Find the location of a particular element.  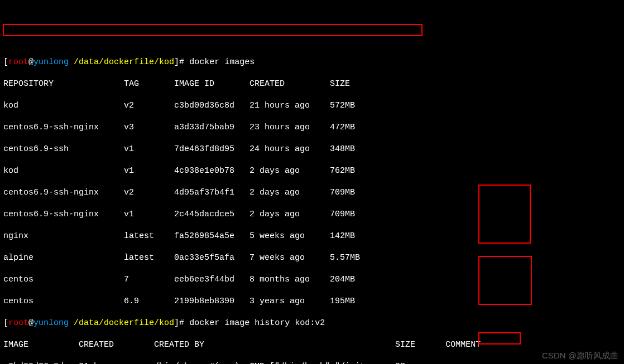

table-row: centos 7 eeb6ee3f44bd 8 months ago 204MB is located at coordinates (312, 280).